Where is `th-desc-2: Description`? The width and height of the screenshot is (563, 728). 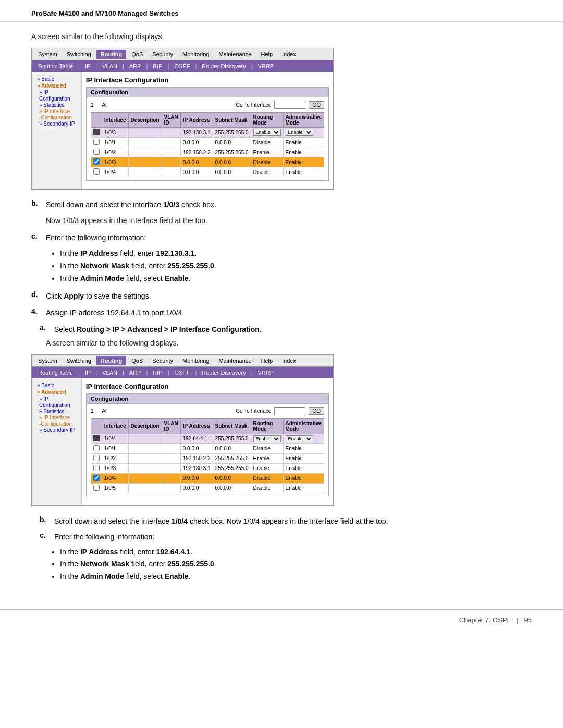
th-desc-2: Description is located at coordinates (145, 426).